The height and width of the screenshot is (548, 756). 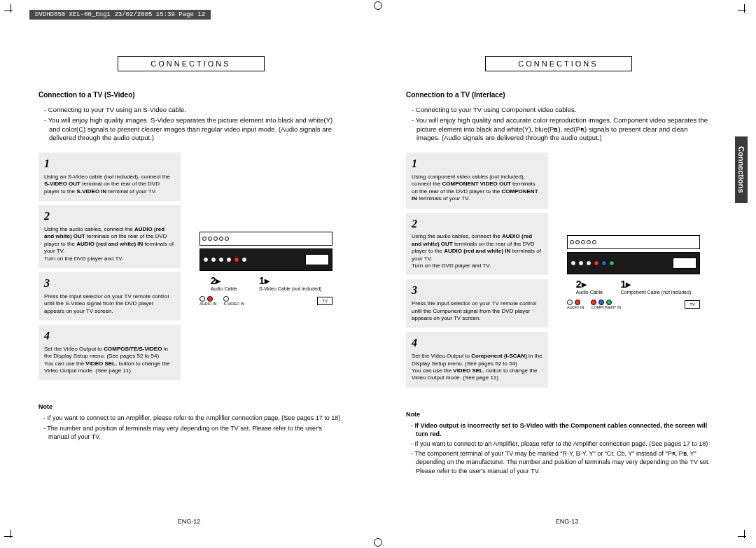 I want to click on section-header-right: CONNECTIONS, so click(x=559, y=64).